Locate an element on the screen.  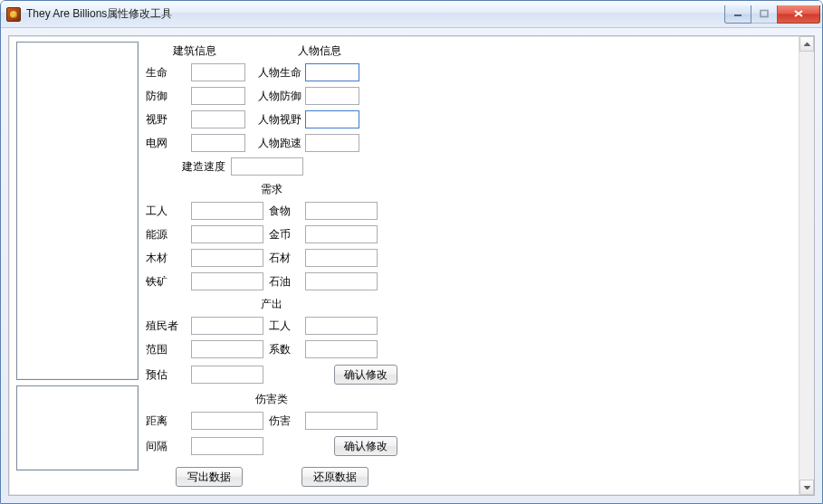
chevron-up-icon is located at coordinates (808, 44).